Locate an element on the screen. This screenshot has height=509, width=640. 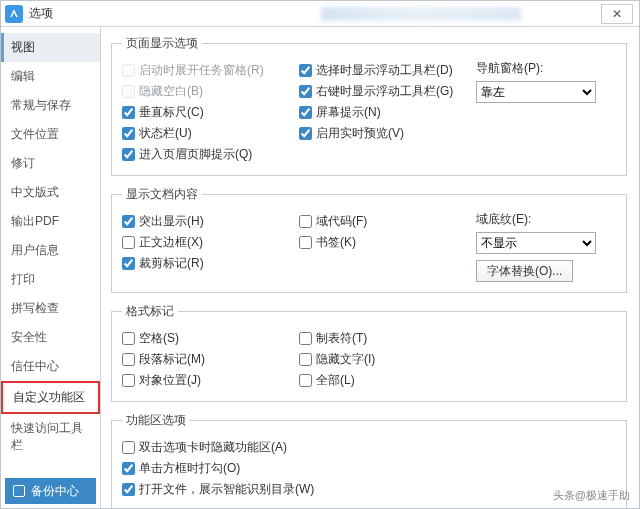
pd-c2-0: 选择时显示浮动工具栏(D) is located at coordinates (388, 70).